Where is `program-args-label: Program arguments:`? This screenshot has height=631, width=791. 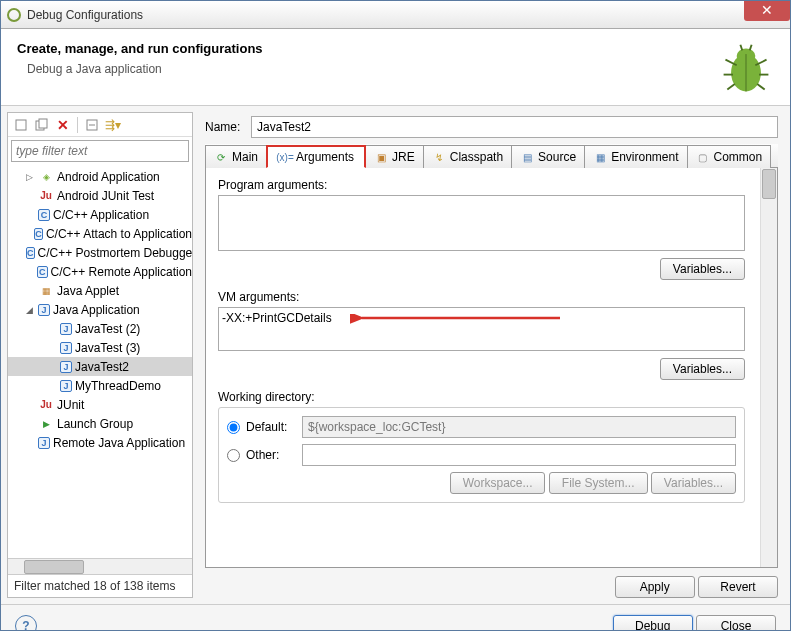 program-args-label: Program arguments: is located at coordinates (482, 185).